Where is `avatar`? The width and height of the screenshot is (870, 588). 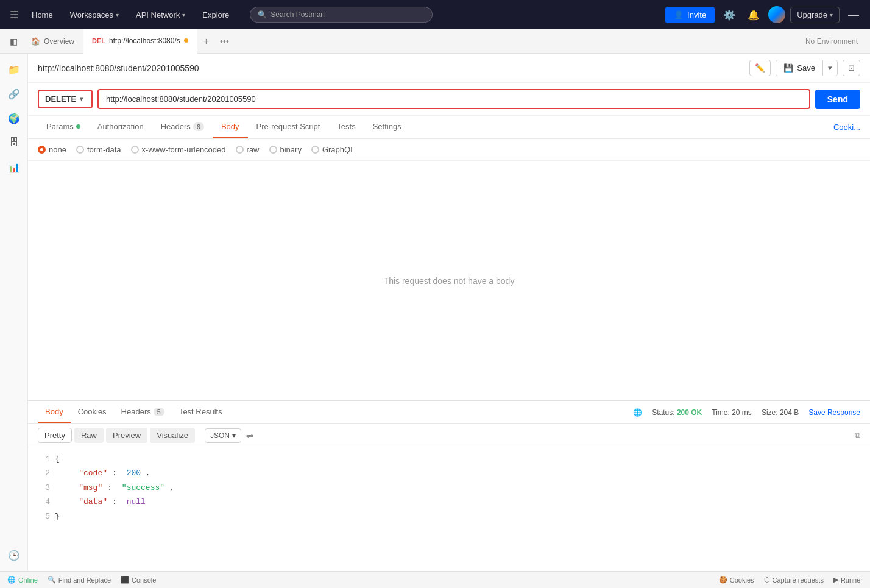
avatar is located at coordinates (777, 15).